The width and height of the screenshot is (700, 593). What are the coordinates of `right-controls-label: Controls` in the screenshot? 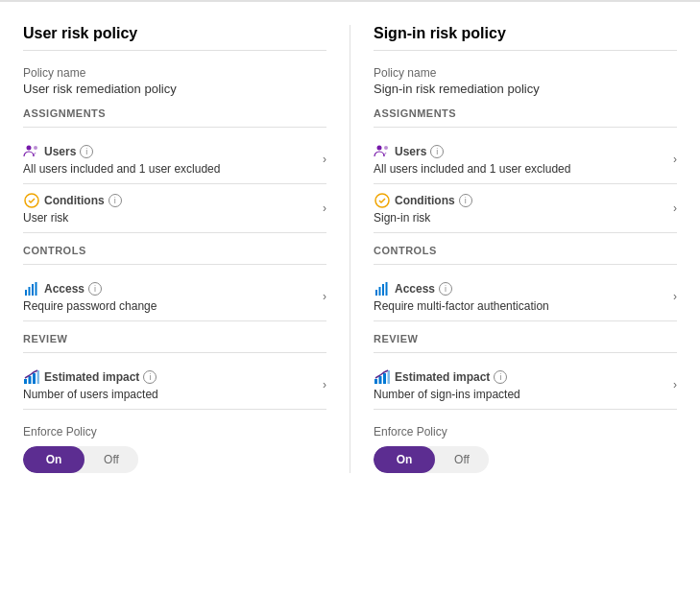 It's located at (525, 250).